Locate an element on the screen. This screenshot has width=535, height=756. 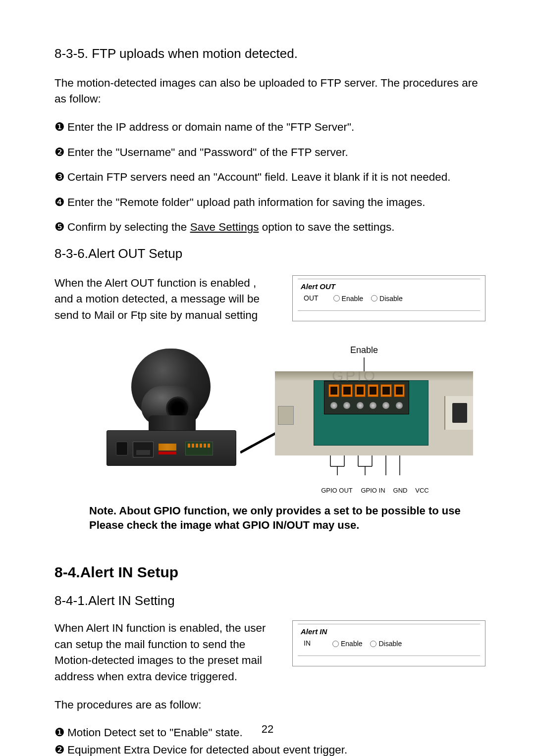
alert-out-label: OUT is located at coordinates (311, 298).